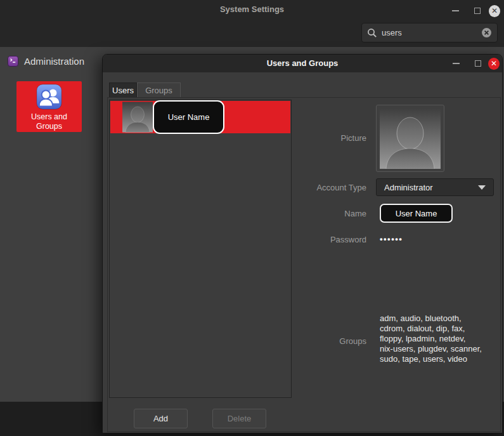 The image size is (504, 436). What do you see at coordinates (435, 187) in the screenshot?
I see `account-type-dropdown: Administrator` at bounding box center [435, 187].